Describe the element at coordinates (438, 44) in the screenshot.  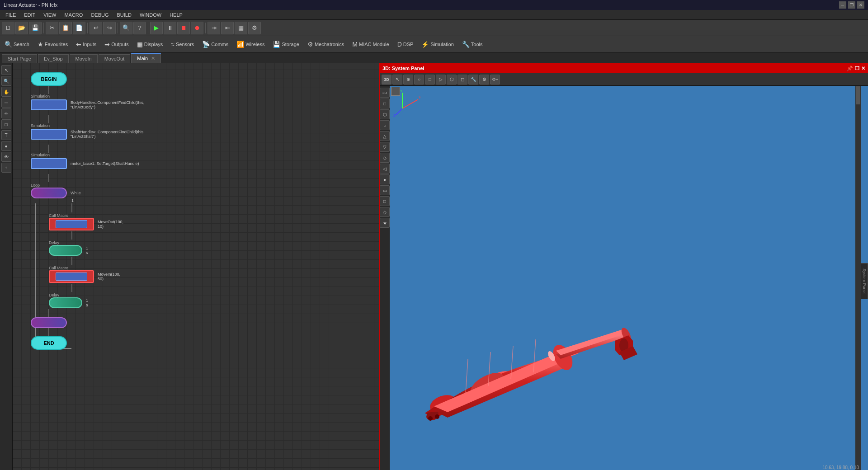
I see `simulation-tool: ⚡ Simulation` at that location.